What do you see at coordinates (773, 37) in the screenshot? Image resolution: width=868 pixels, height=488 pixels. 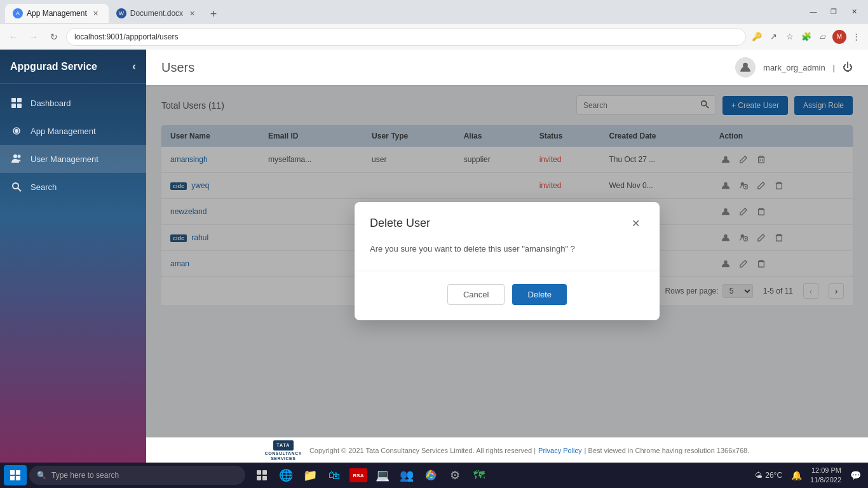 I see `share-icon: ↗` at bounding box center [773, 37].